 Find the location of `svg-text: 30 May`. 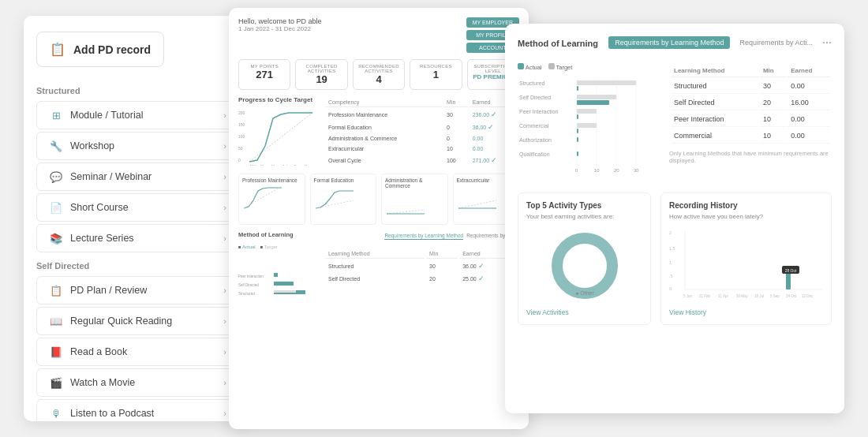

svg-text: 30 May is located at coordinates (743, 297).